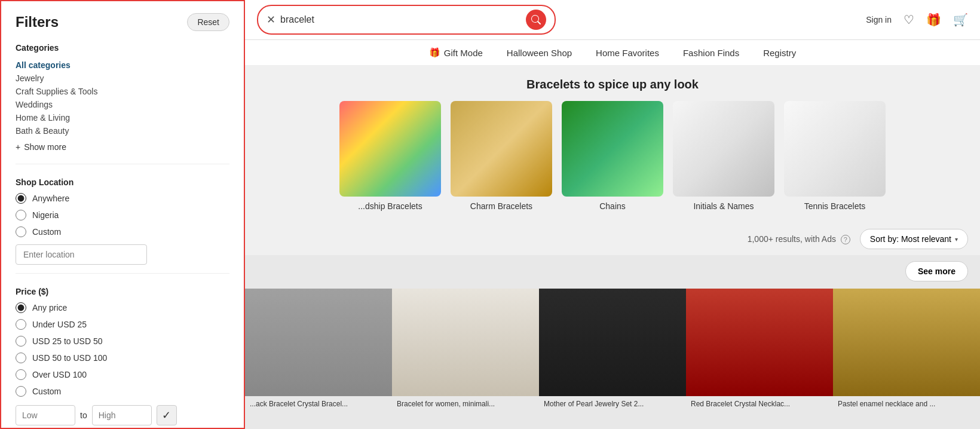  Describe the element at coordinates (122, 91) in the screenshot. I see `category-item-craft: Craft Supplies & Tools` at that location.